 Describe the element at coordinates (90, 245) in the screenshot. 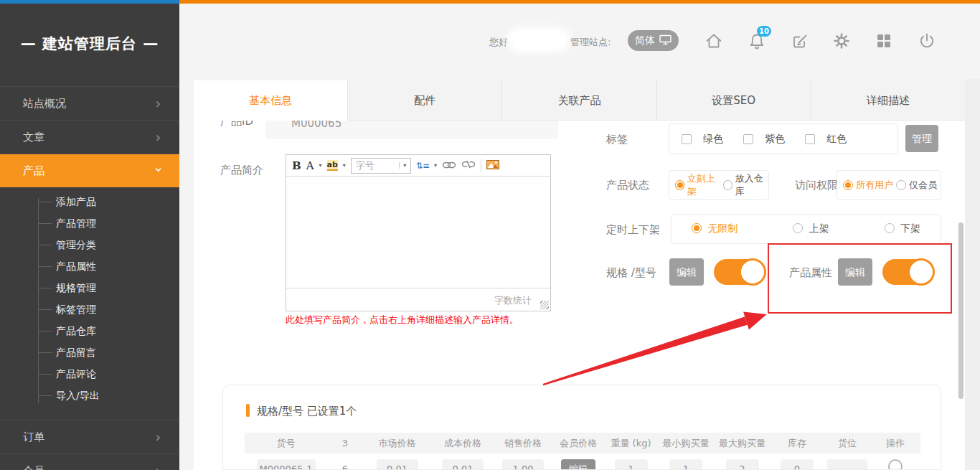

I see `submenu-item-category-manage: 管理分类` at that location.